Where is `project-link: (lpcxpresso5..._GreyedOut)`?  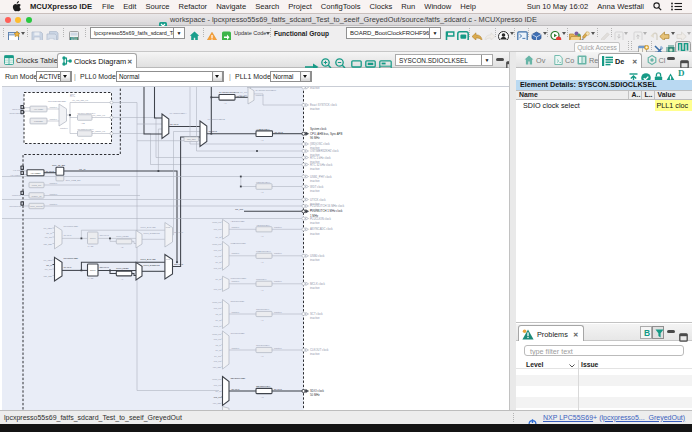
project-link: (lpcxpresso5..._GreyedOut) is located at coordinates (642, 418).